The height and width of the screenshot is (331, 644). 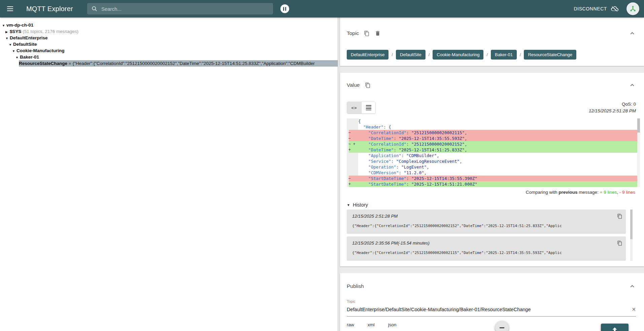 What do you see at coordinates (169, 38) in the screenshot?
I see `tree-row: ▼DefaultEnterprise` at bounding box center [169, 38].